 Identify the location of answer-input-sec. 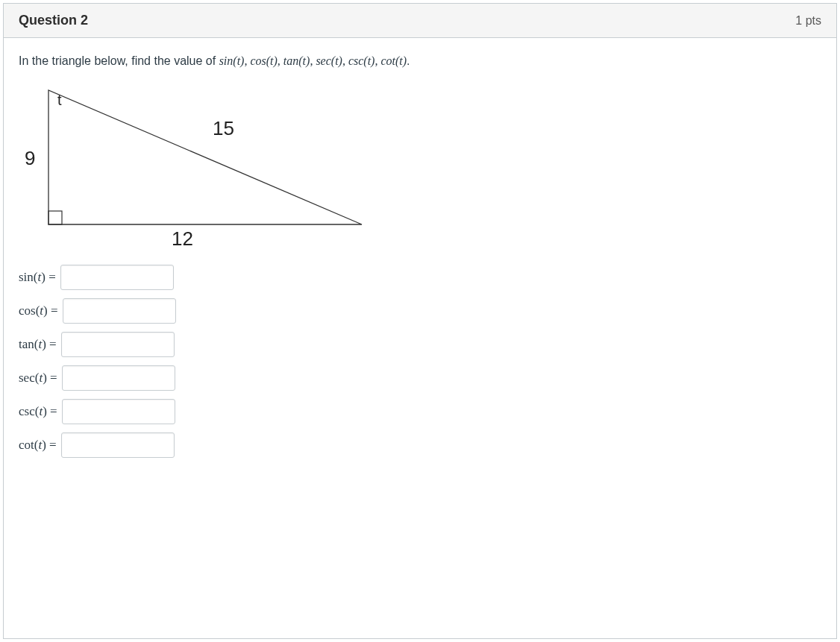
(119, 378).